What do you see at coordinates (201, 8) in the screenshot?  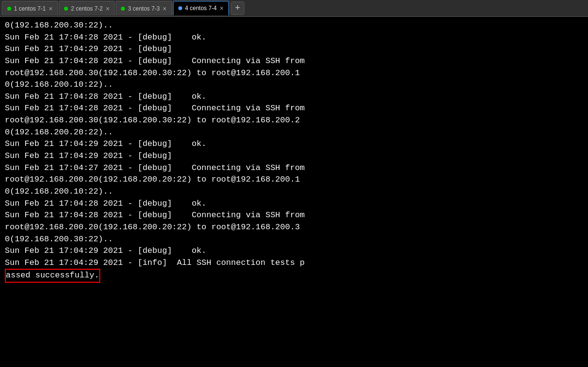 I see `tab-label-4: 4 centos 7-4` at bounding box center [201, 8].